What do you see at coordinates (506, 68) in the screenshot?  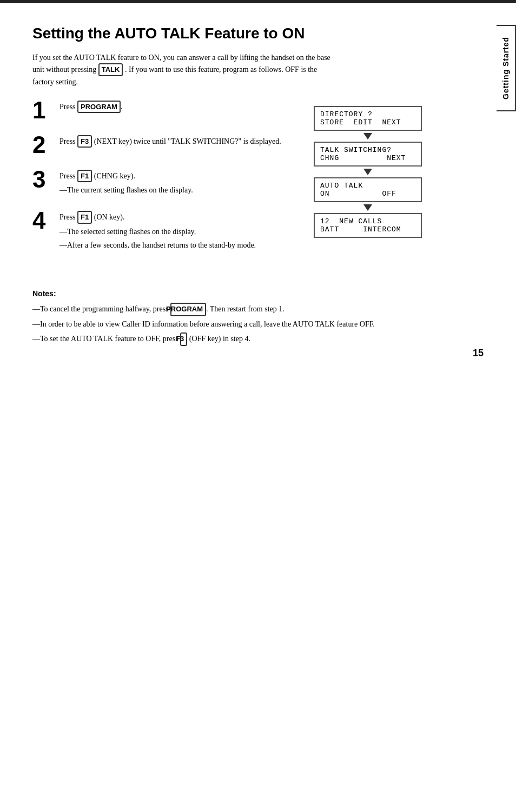 I see `side-tab: Getting Started` at bounding box center [506, 68].